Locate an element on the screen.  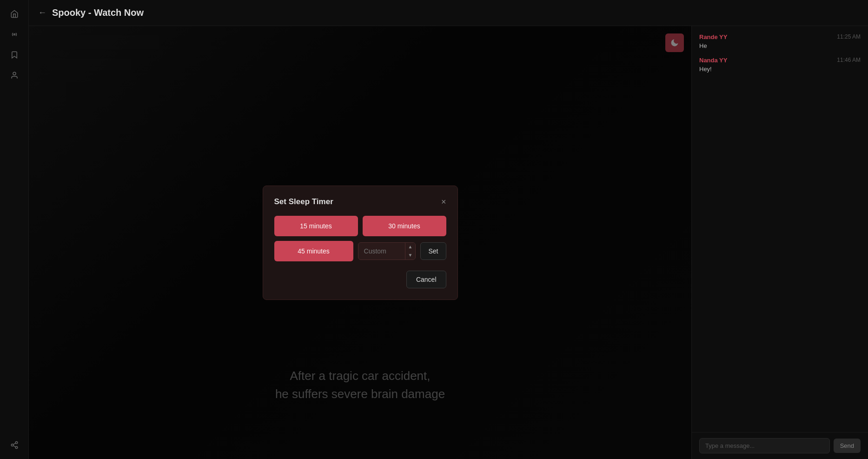
set-timer-button: Set is located at coordinates (433, 251).